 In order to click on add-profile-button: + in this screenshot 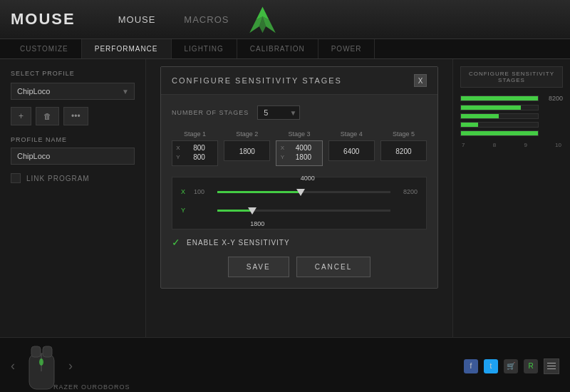, I will do `click(21, 116)`.